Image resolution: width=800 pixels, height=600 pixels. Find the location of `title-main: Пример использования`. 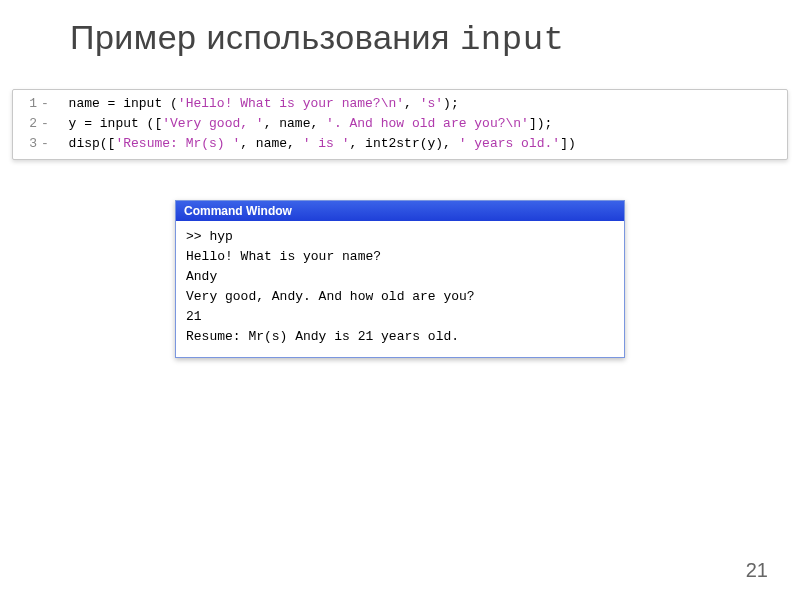

title-main: Пример использования is located at coordinates (265, 37).